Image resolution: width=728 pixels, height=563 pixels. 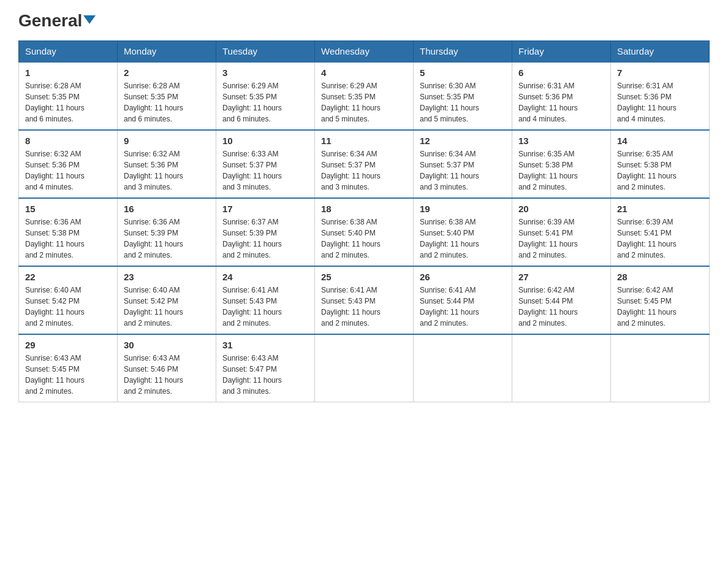 What do you see at coordinates (660, 209) in the screenshot?
I see `day-number: 21` at bounding box center [660, 209].